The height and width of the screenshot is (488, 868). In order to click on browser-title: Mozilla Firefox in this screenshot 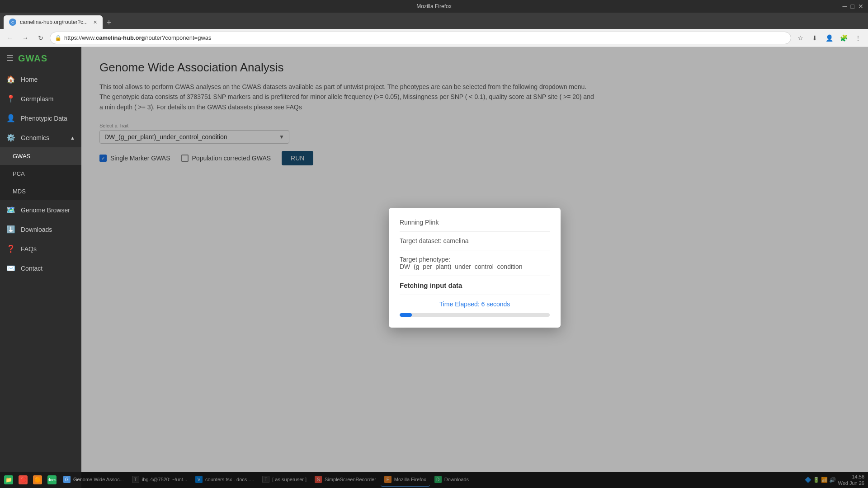, I will do `click(434, 6)`.